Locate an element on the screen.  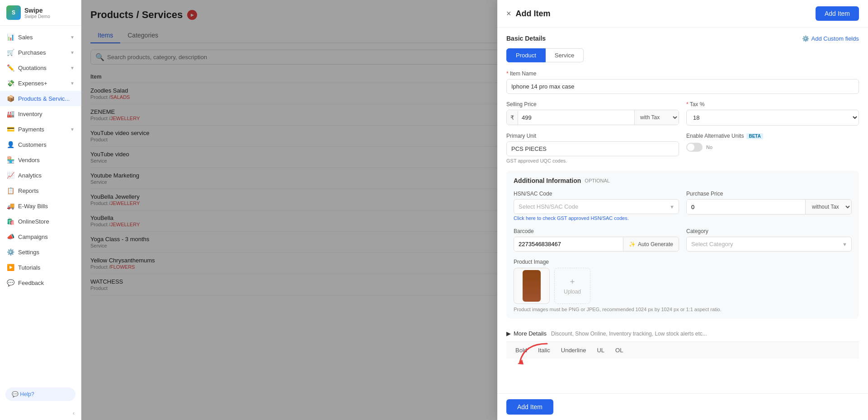
logo-icon: S is located at coordinates (14, 13).